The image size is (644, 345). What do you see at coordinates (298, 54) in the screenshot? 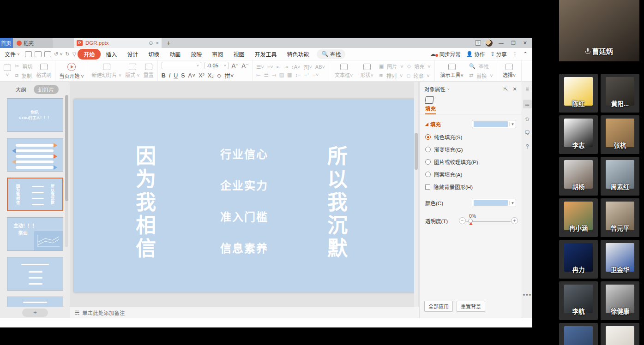
I see `menu-tab-special: 特色功能` at bounding box center [298, 54].